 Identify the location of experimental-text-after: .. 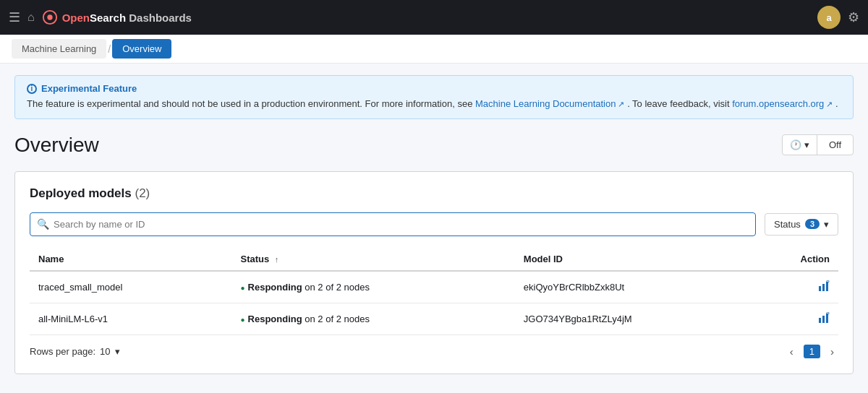
(837, 104).